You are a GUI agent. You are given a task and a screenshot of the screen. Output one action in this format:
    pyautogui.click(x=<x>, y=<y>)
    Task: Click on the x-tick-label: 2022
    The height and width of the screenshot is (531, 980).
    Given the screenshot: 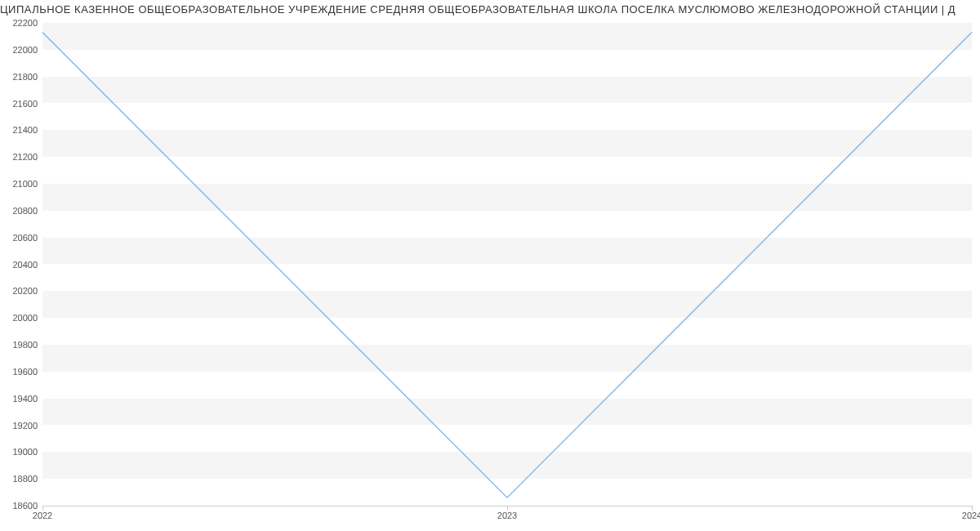 What is the action you would take?
    pyautogui.click(x=42, y=515)
    